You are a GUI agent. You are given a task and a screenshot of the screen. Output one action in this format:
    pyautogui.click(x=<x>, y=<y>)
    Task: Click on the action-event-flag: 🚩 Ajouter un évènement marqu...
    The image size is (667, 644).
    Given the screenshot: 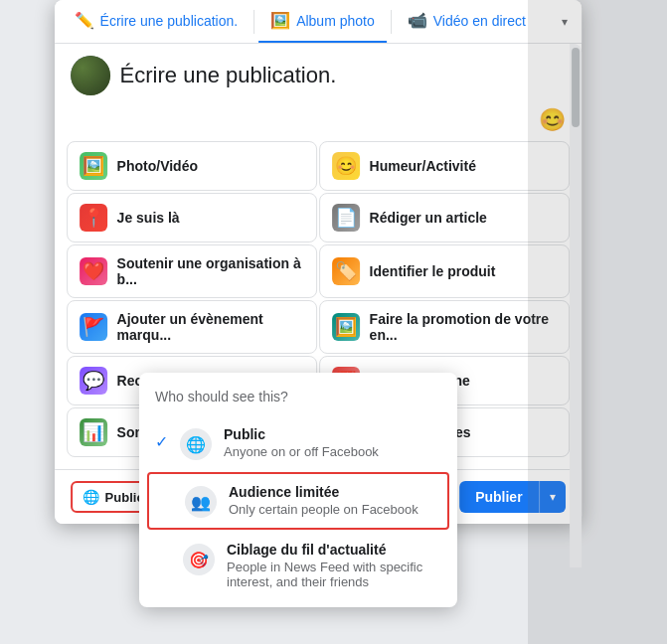 What is the action you would take?
    pyautogui.click(x=192, y=327)
    